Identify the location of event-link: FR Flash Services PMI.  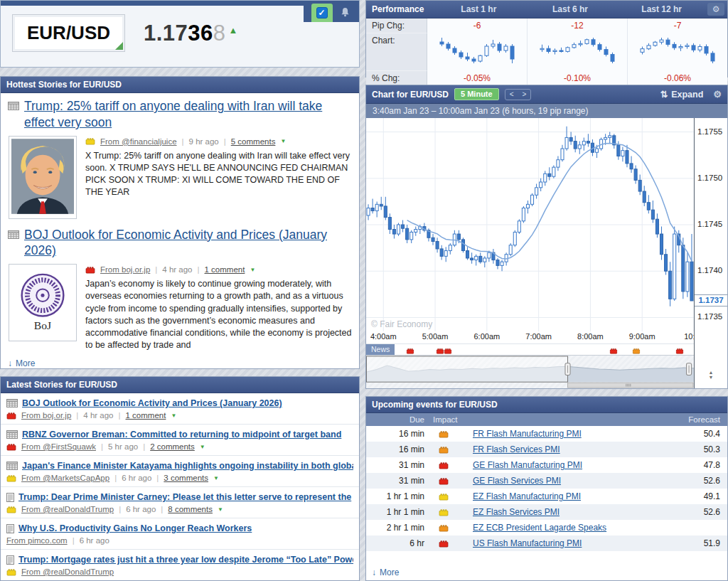
(516, 449).